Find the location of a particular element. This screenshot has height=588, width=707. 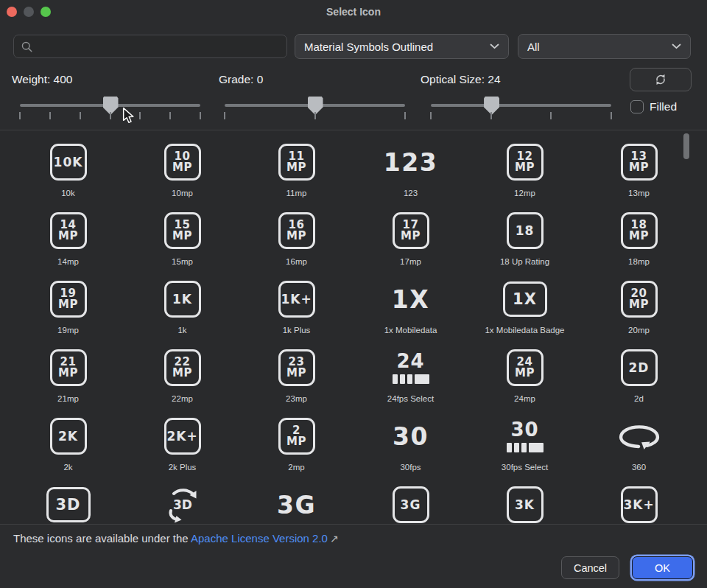

icon-grid-item: 17MP17mp is located at coordinates (411, 243).